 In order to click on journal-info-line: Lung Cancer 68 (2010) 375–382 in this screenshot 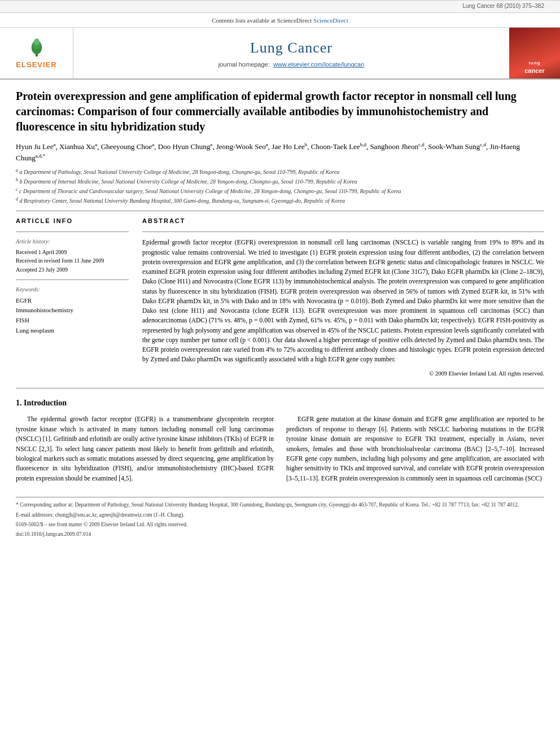, I will do `click(280, 7)`.